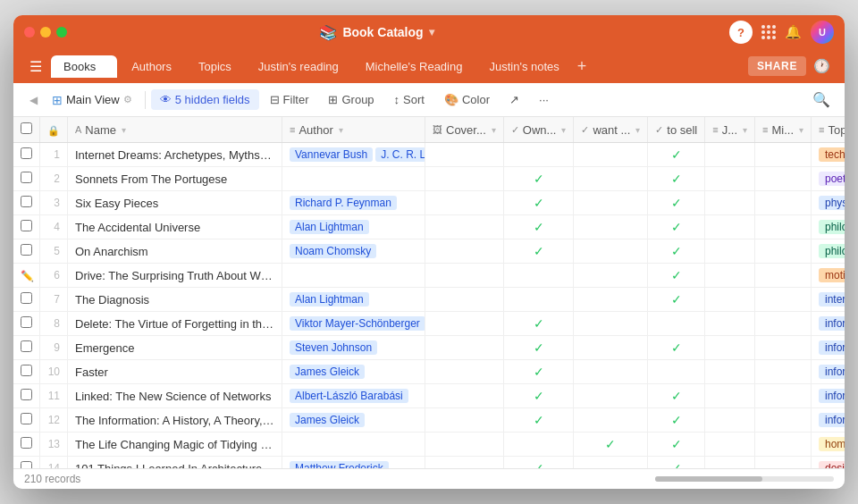  I want to click on author-tag: Viktor Mayer-Schönberger, so click(358, 323).